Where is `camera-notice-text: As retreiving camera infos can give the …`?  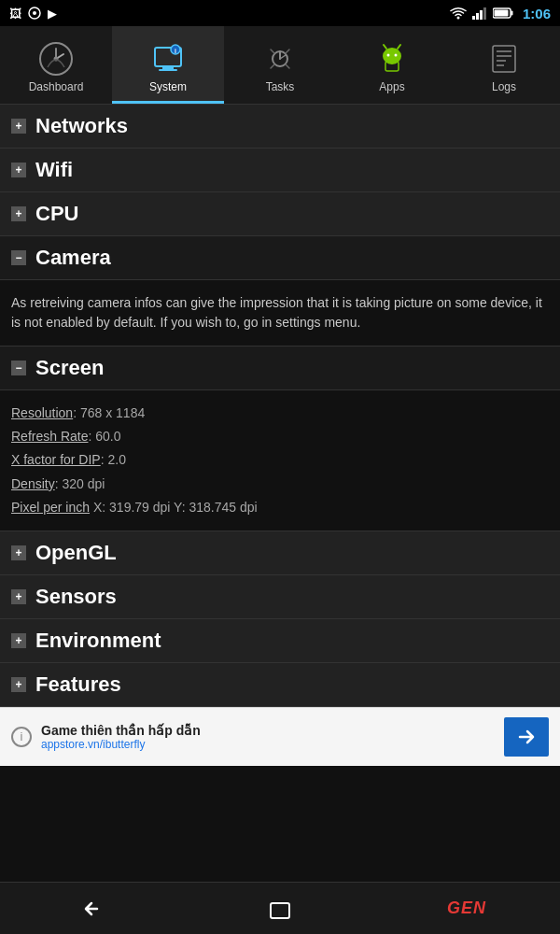 camera-notice-text: As retreiving camera infos can give the … is located at coordinates (280, 313).